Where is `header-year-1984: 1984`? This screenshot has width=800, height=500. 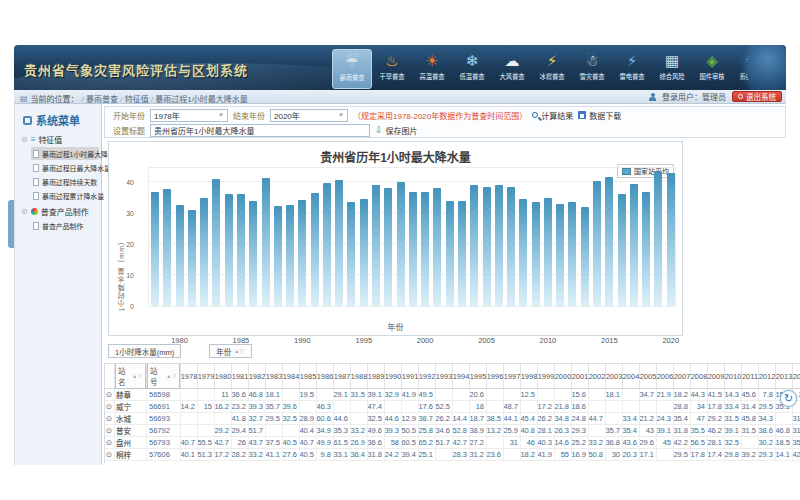 header-year-1984: 1984 is located at coordinates (292, 376).